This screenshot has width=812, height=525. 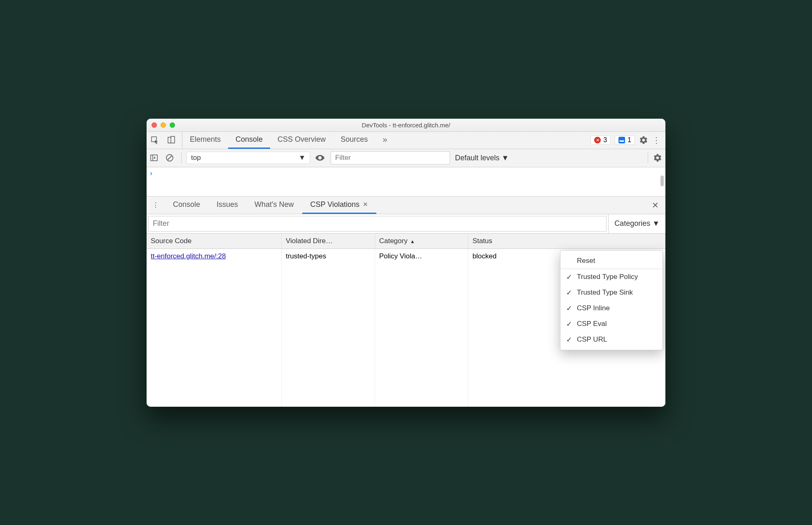 I want to click on console-prompt-icon: ›, so click(x=406, y=173).